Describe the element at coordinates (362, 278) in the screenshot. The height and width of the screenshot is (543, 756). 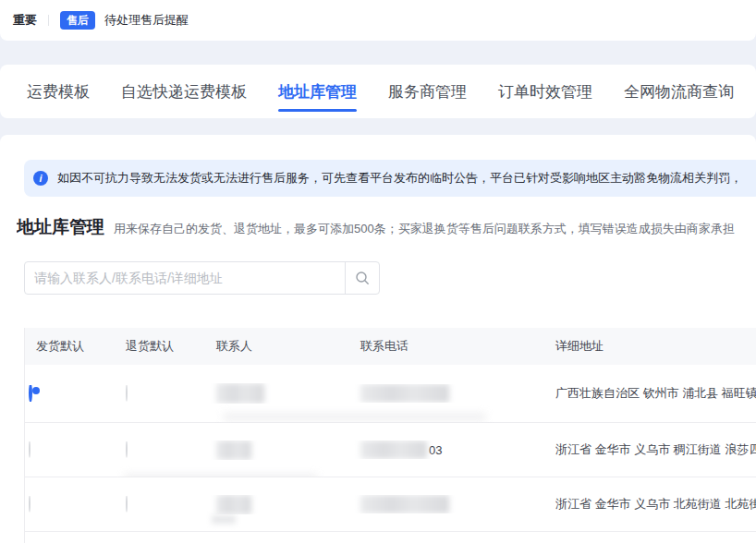
I see `search-button` at that location.